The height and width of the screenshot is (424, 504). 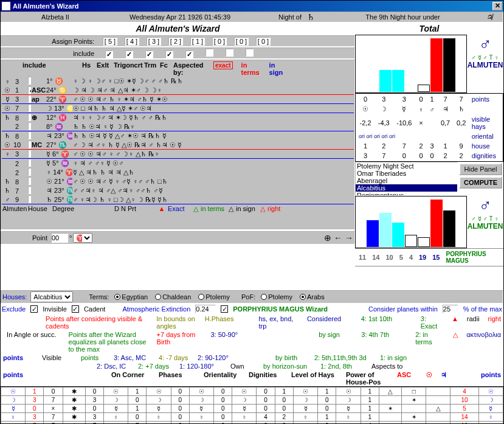 What do you see at coordinates (277, 17) in the screenshot?
I see `night-of-label: Night of` at bounding box center [277, 17].